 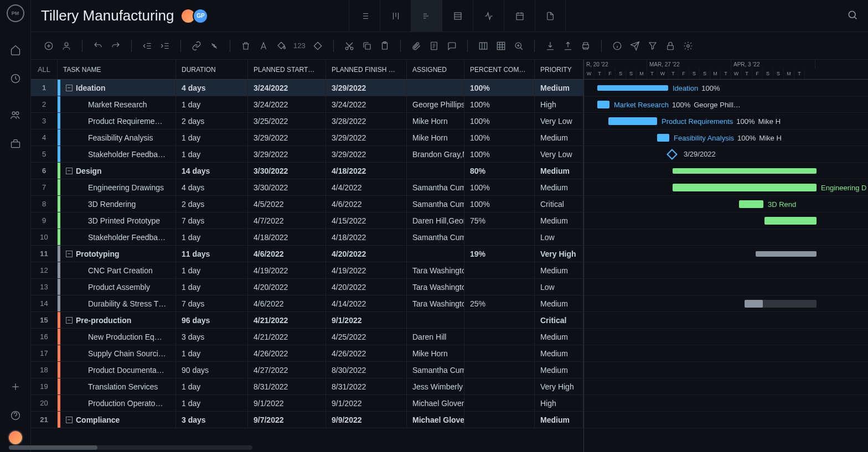 What do you see at coordinates (307, 188) in the screenshot?
I see `table-row: 7Engineering Drawings4 days3/30/20224/4/…` at bounding box center [307, 188].